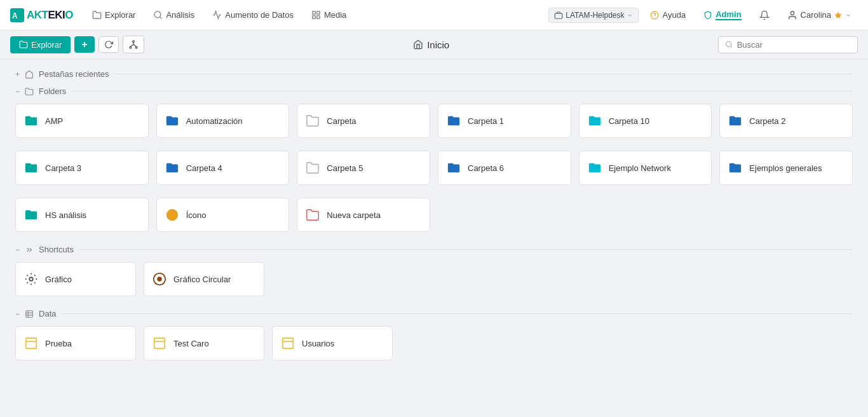  Describe the element at coordinates (788, 44) in the screenshot. I see `search-box` at that location.